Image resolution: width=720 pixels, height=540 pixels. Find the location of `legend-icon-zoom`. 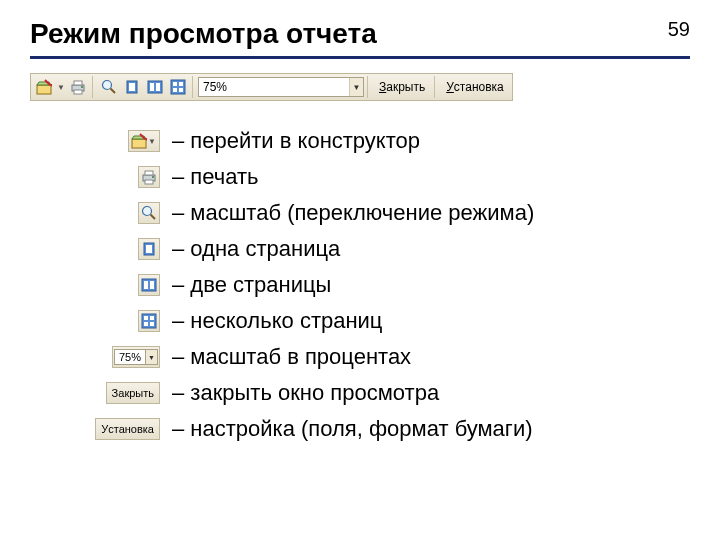

legend-icon-zoom is located at coordinates (149, 213).